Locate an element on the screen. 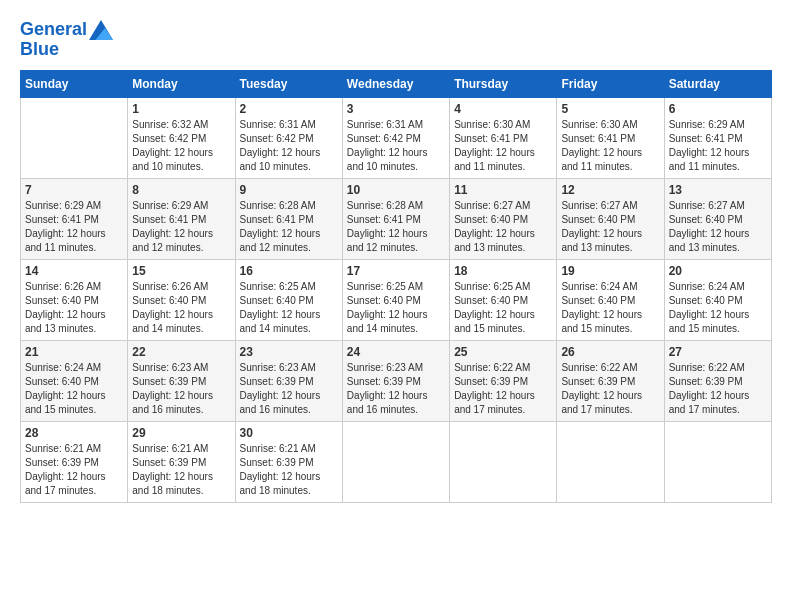 This screenshot has height=612, width=792. calendar-cell: 23Sunrise: 6:23 AMSunset: 6:39 PMDayligh… is located at coordinates (288, 380).